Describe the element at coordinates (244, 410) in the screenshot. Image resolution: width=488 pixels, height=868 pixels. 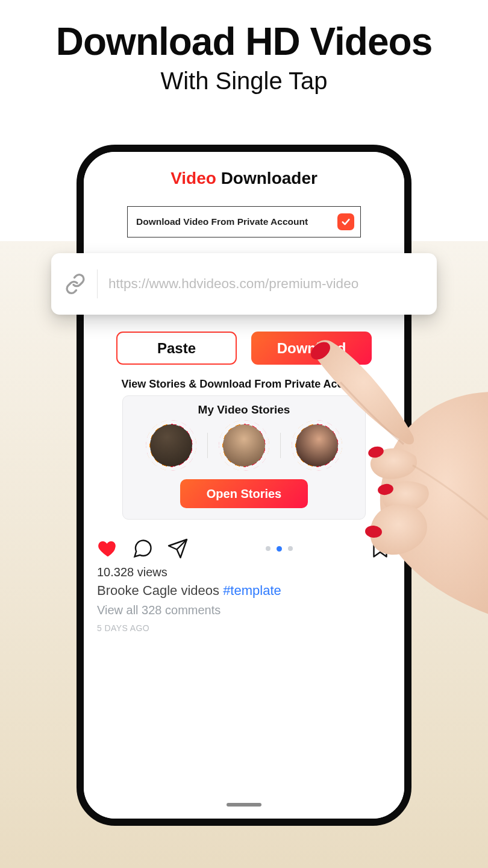
I see `stories-card-title: My Video Stories` at that location.